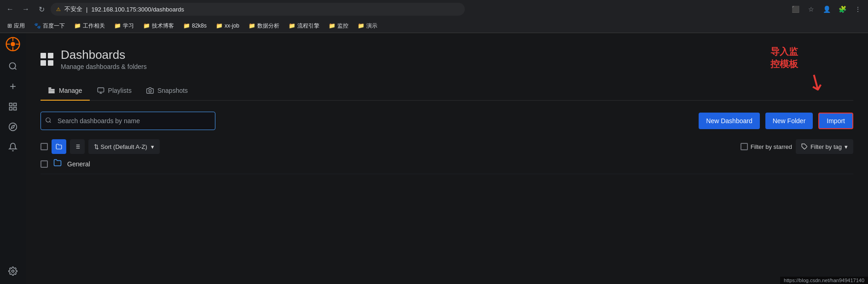  What do you see at coordinates (252, 26) in the screenshot?
I see `folder-icon-data: 📁` at bounding box center [252, 26].